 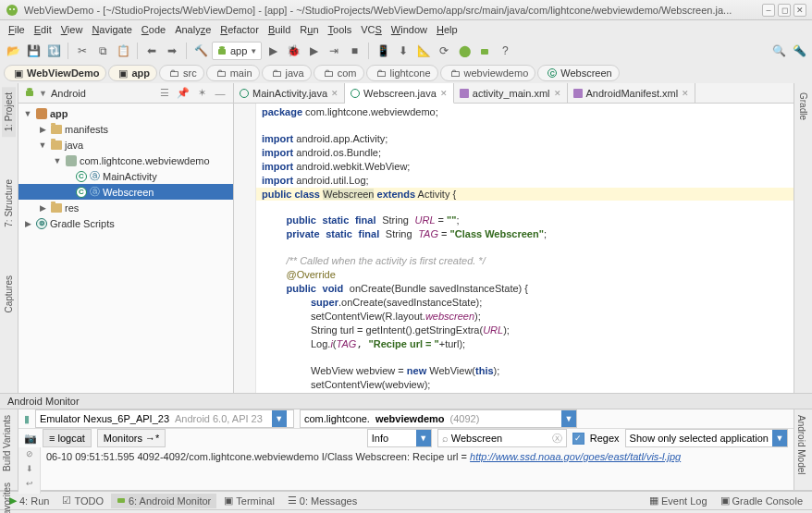 What do you see at coordinates (126, 192) in the screenshot?
I see `tree-node-webscreen: CⓐWebscreen` at bounding box center [126, 192].